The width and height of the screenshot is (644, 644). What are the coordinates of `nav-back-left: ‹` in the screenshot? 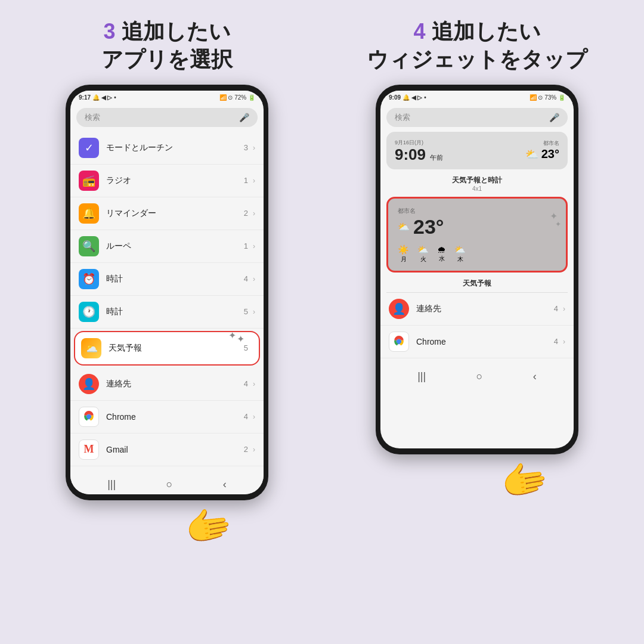 It's located at (225, 484).